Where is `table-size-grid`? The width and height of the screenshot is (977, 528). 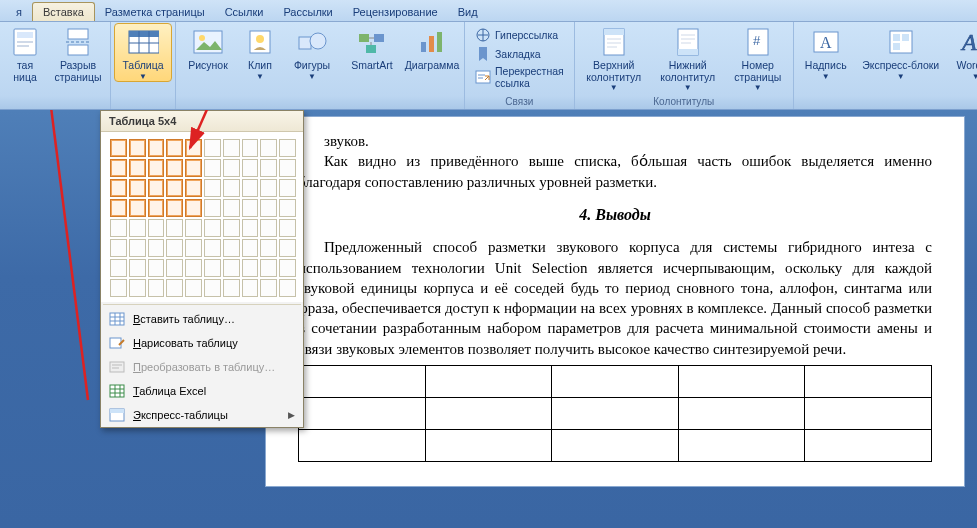
table-size-grid is located at coordinates (202, 217).